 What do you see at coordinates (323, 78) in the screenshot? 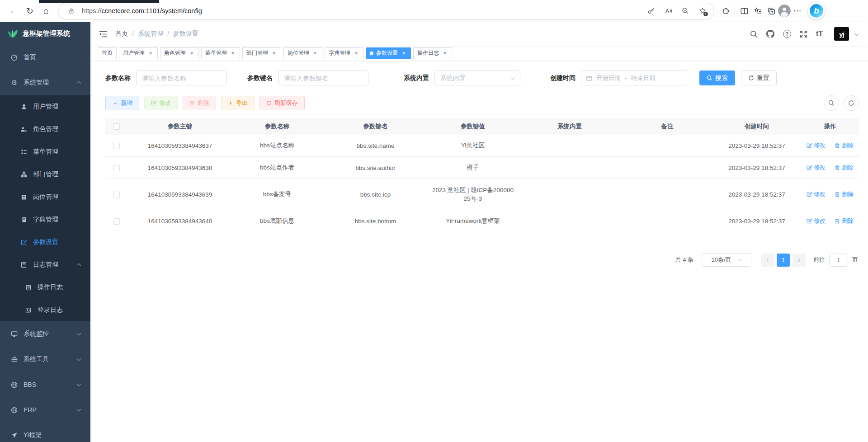
I see `param-key-input` at bounding box center [323, 78].